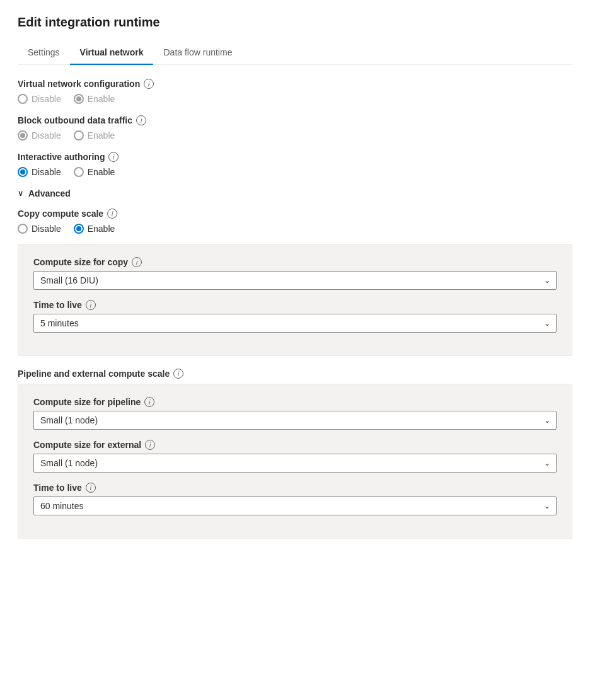 This screenshot has width=590, height=700. Describe the element at coordinates (295, 84) in the screenshot. I see `virtual-network-config-label: Virtual network configuration i` at that location.